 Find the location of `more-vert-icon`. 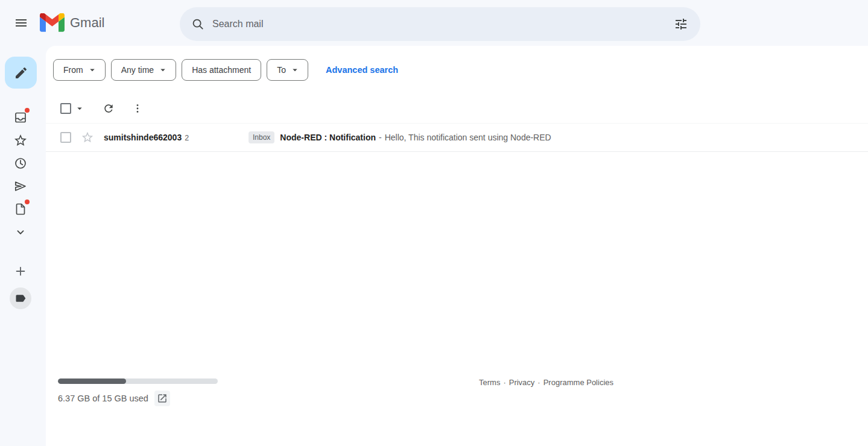

more-vert-icon is located at coordinates (138, 108).